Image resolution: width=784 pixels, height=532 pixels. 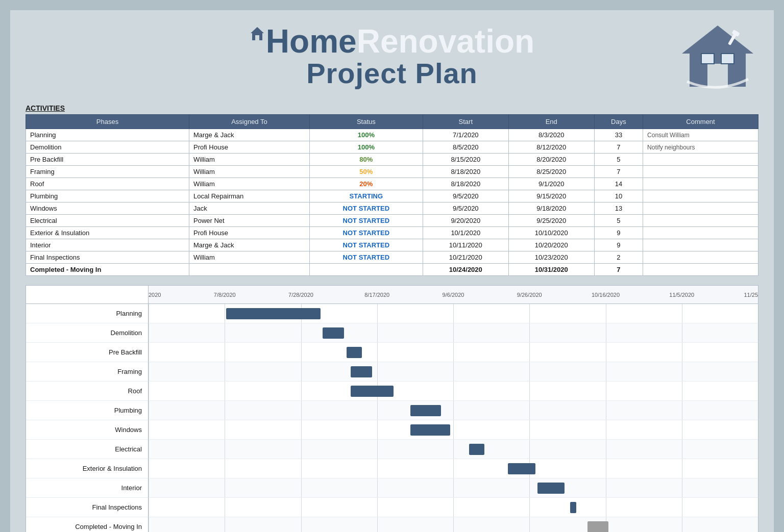 What do you see at coordinates (619, 122) in the screenshot?
I see `col-days: Days` at bounding box center [619, 122].